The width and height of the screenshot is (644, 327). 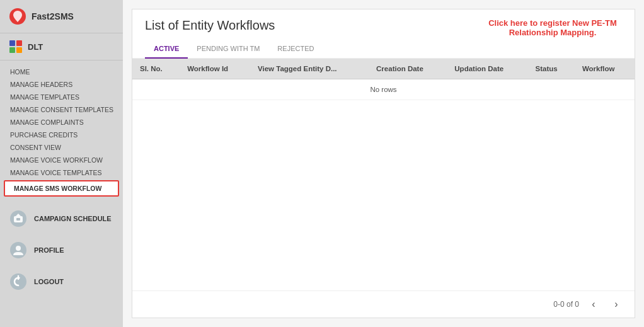 I want to click on nav-item-manage-headers: MANAGE HEADERS, so click(x=62, y=84).